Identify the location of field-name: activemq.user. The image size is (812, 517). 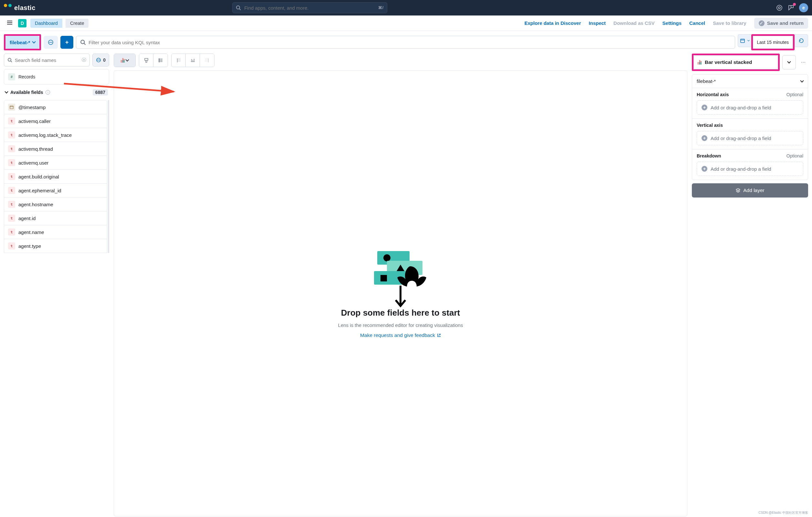
(34, 163).